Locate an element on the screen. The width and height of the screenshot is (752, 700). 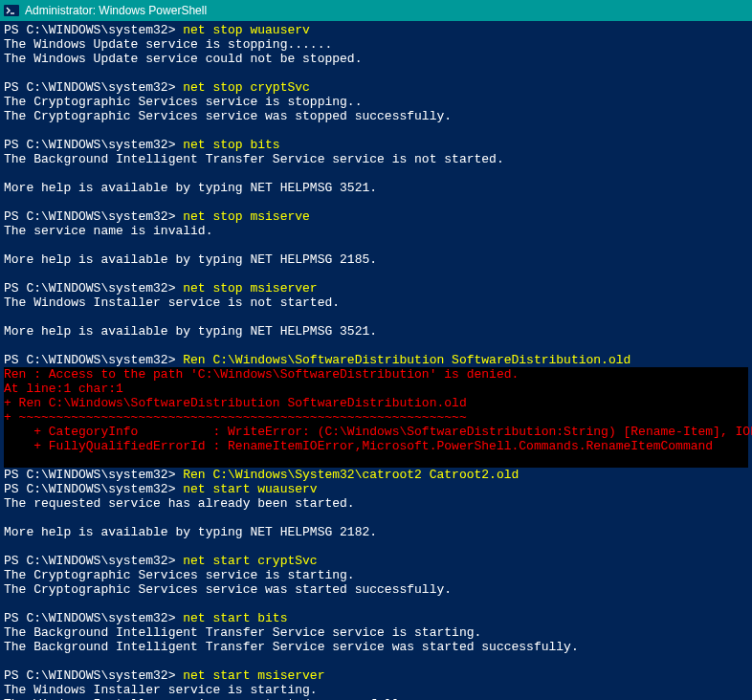
error-line: + ~~~~~~~~~~~~~~~~~~~~~~~~~~~~~~~~~~~~~~… is located at coordinates (376, 417).